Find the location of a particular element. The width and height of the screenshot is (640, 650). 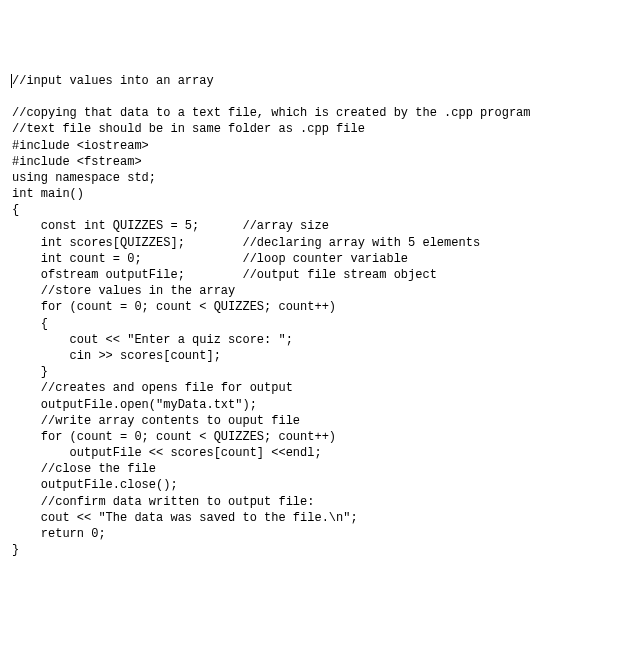

code-line: #include <fstream> is located at coordinates (320, 162).